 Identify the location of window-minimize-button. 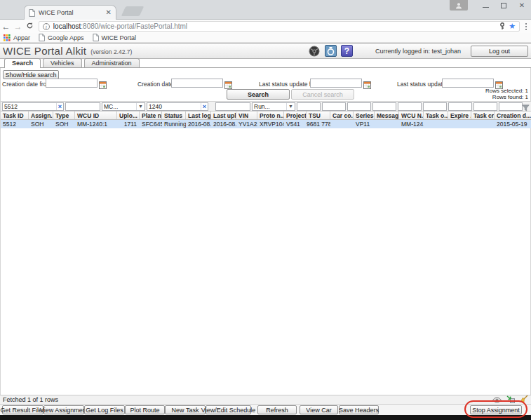
(485, 6).